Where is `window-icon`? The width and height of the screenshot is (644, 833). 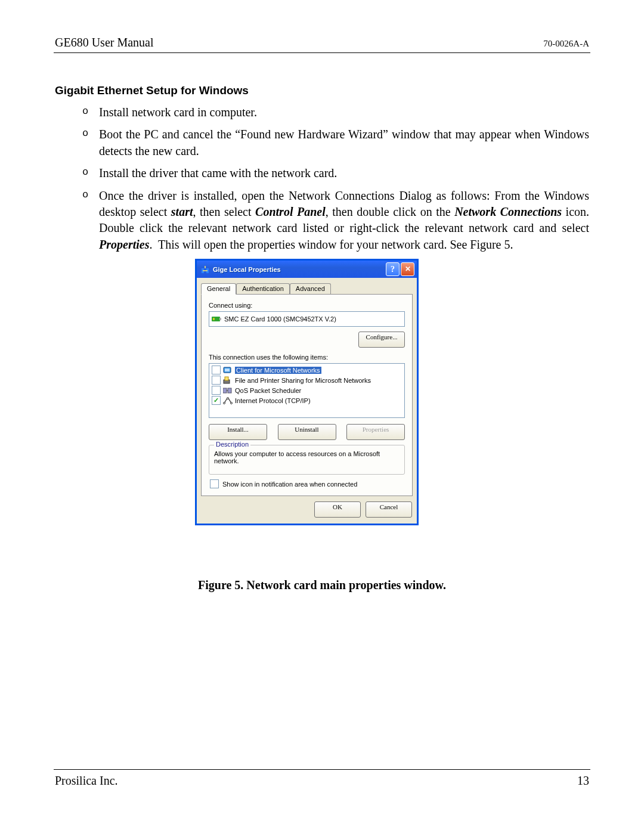 window-icon is located at coordinates (205, 270).